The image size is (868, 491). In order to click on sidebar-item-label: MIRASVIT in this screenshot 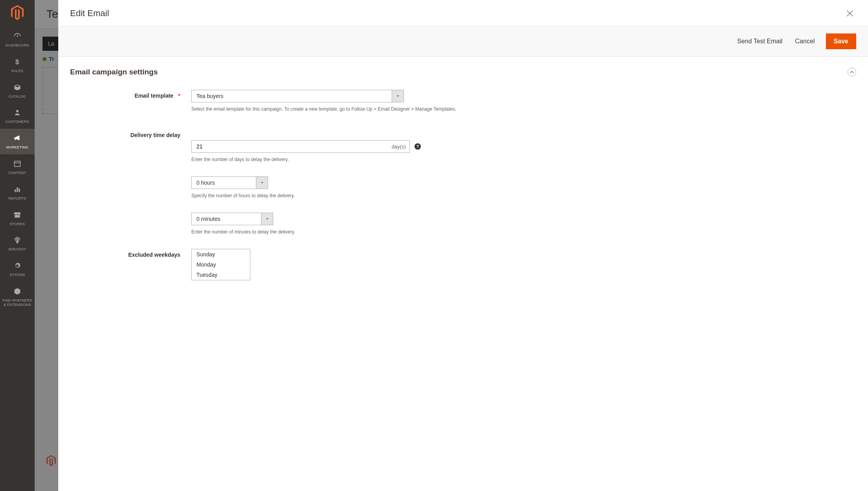, I will do `click(17, 250)`.